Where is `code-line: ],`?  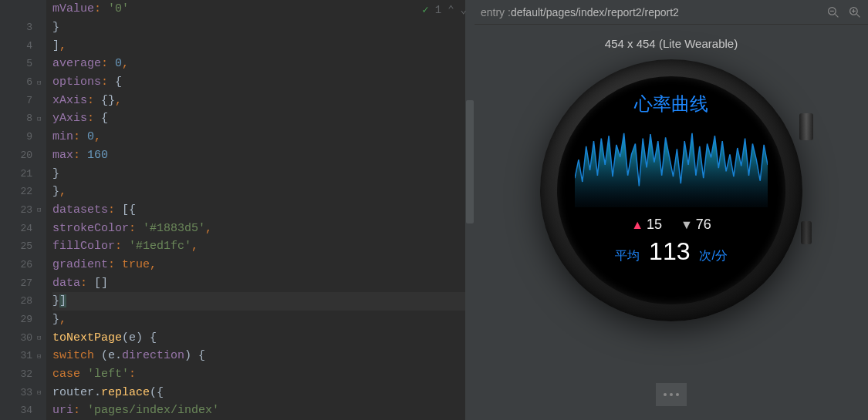 code-line: ], is located at coordinates (264, 45).